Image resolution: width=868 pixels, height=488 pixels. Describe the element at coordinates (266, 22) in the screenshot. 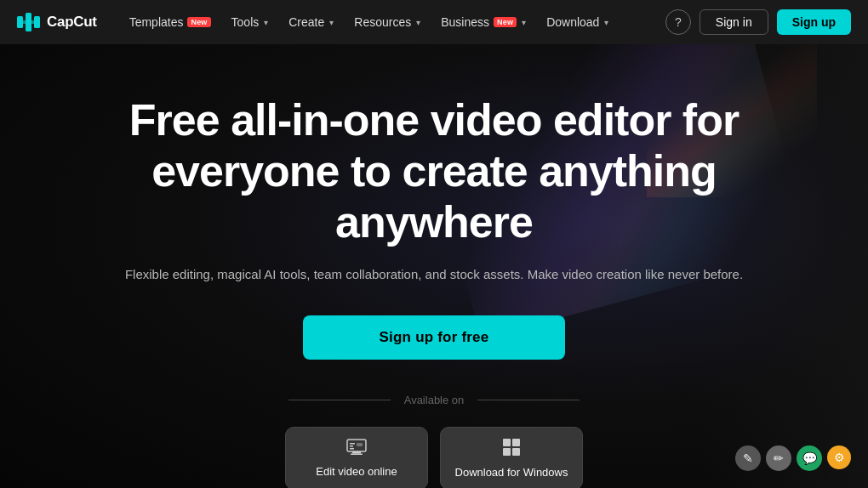

I see `tools-chevron-icon: ▾` at that location.